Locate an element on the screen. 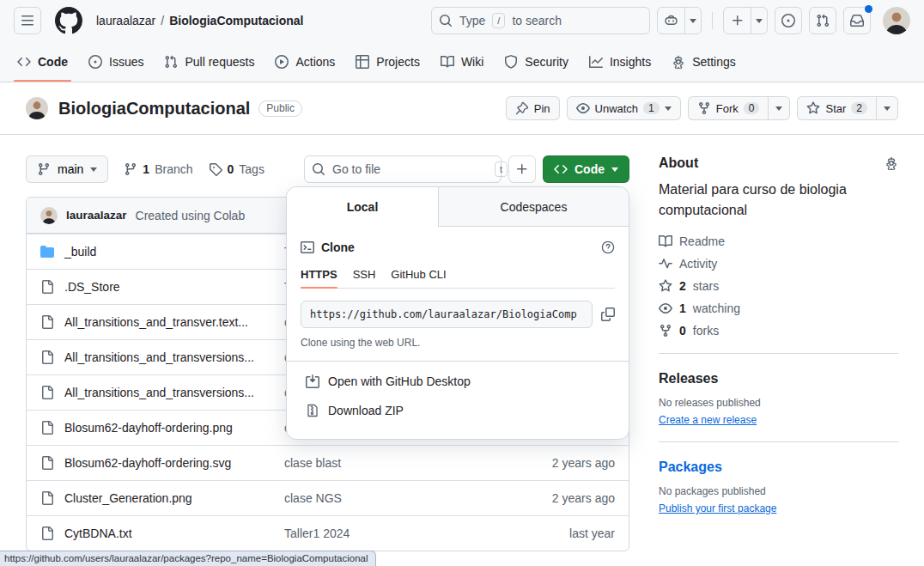 The image size is (924, 566). file-commit-message: Taller1 2024 is located at coordinates (398, 533).